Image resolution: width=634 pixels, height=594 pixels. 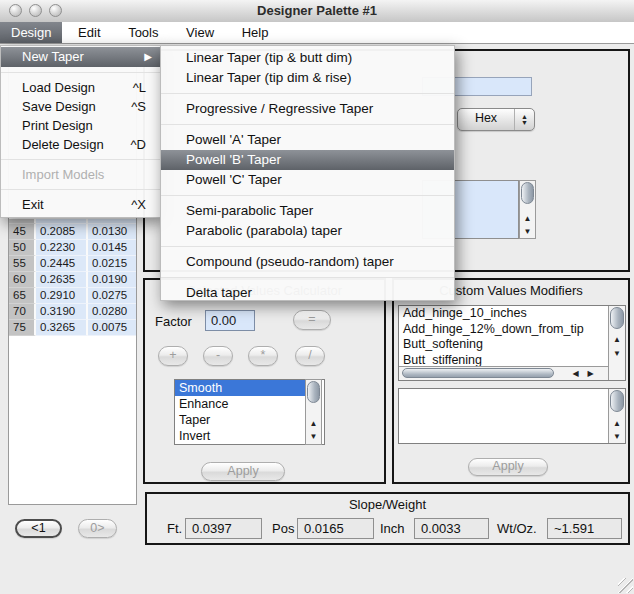 What do you see at coordinates (308, 180) in the screenshot?
I see `menu-item-powell-c: Powell 'C' Taper` at bounding box center [308, 180].